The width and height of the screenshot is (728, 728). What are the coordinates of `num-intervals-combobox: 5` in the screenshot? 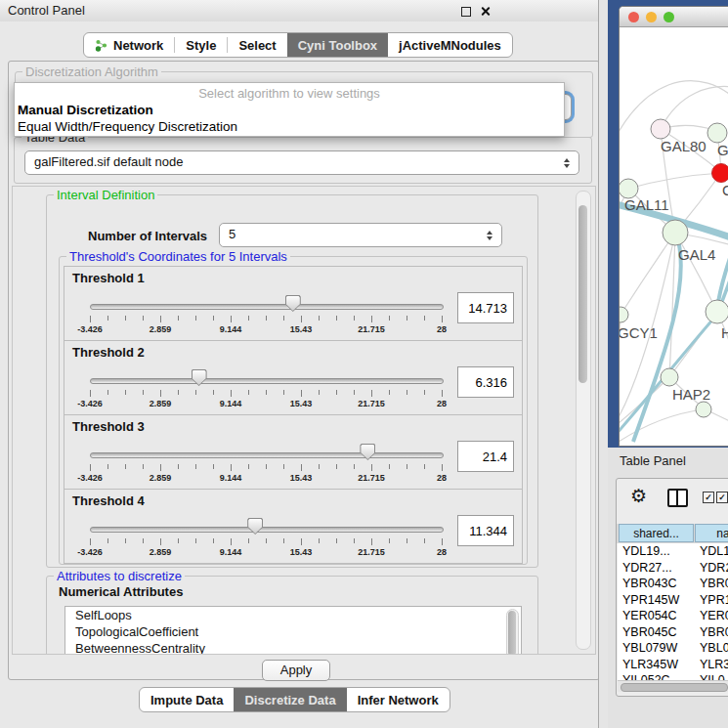 It's located at (361, 235).